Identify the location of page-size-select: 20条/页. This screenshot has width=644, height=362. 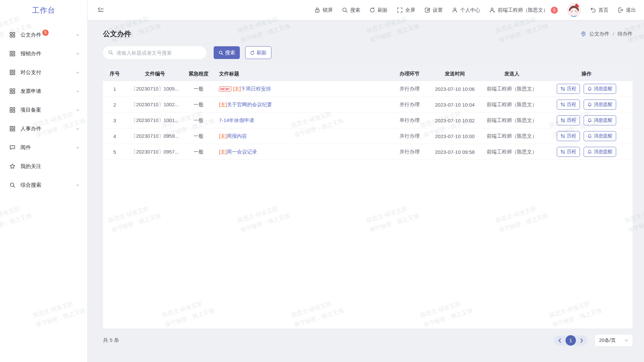
(614, 341).